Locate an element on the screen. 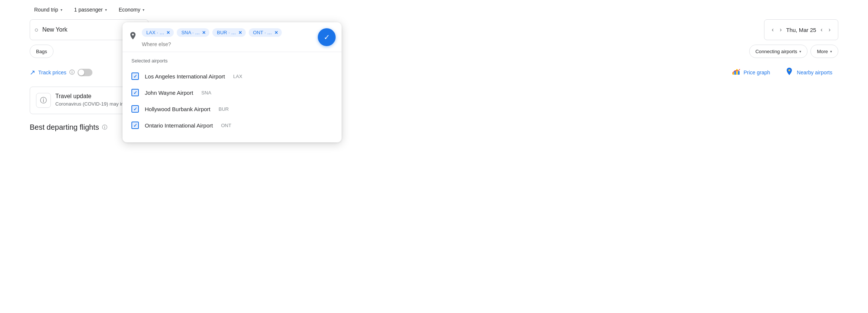  chip-sna-close: ✕ is located at coordinates (204, 33).